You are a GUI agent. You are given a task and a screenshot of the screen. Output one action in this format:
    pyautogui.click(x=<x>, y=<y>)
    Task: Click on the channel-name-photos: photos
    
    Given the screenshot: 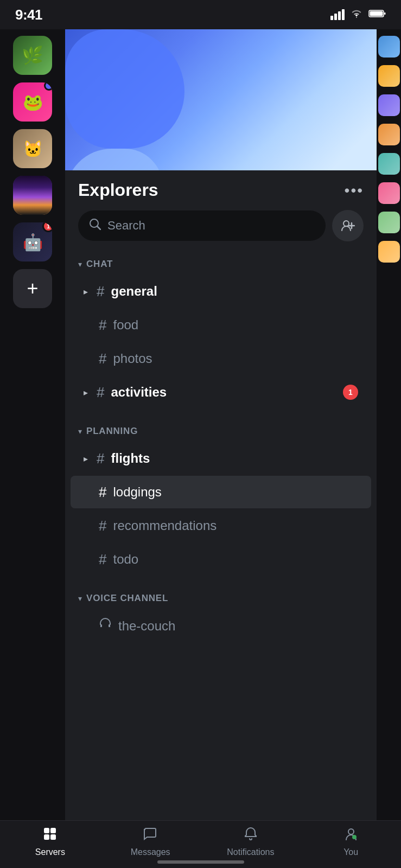 What is the action you would take?
    pyautogui.click(x=235, y=359)
    